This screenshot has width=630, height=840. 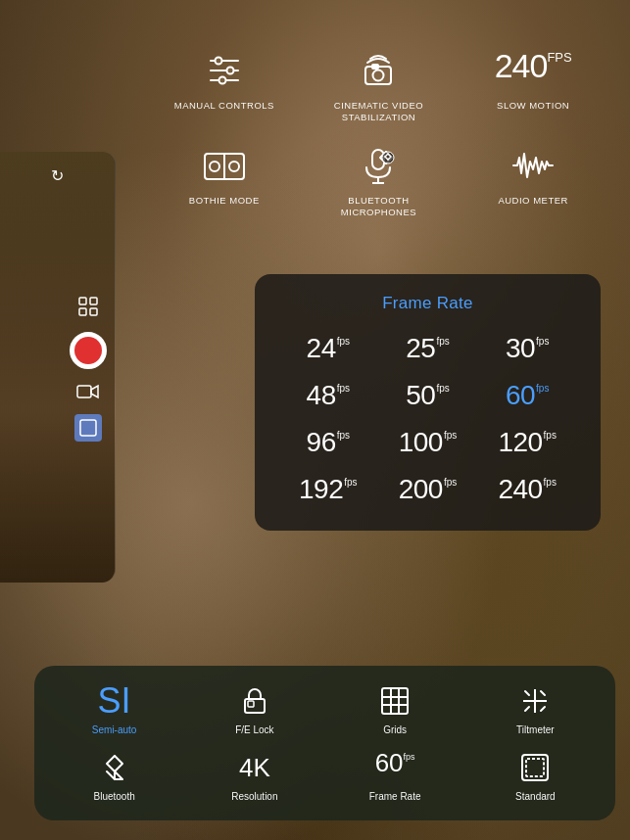 I want to click on feature-bothie-mode: BOTHIE MODE, so click(x=224, y=182).